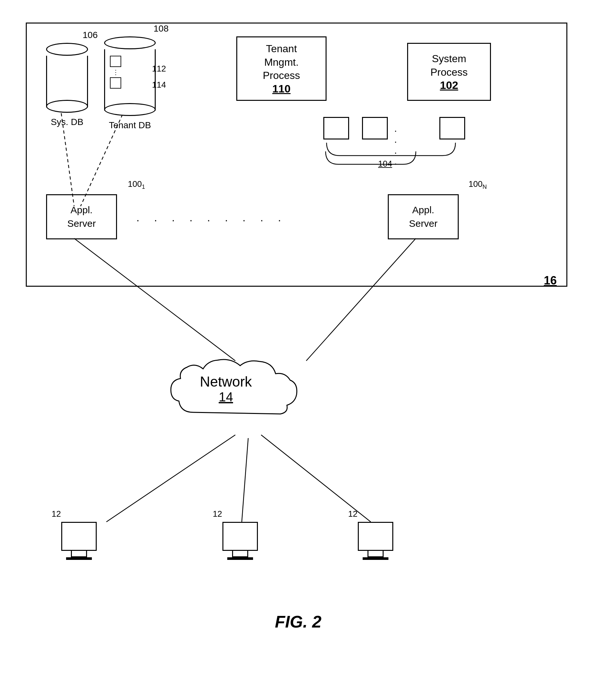 The image size is (597, 700). Describe the element at coordinates (81, 217) in the screenshot. I see `appl-server-left: Appl.Server 1001` at that location.